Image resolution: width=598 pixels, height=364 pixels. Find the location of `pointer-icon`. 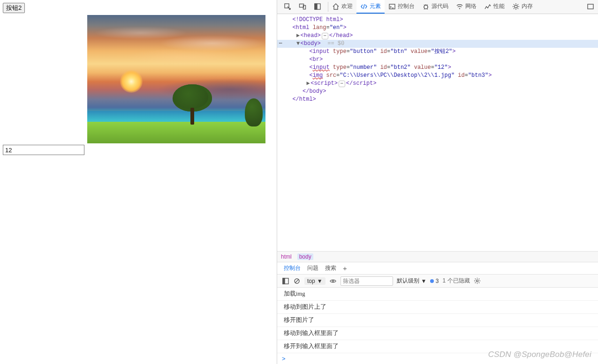

pointer-icon is located at coordinates (288, 7).